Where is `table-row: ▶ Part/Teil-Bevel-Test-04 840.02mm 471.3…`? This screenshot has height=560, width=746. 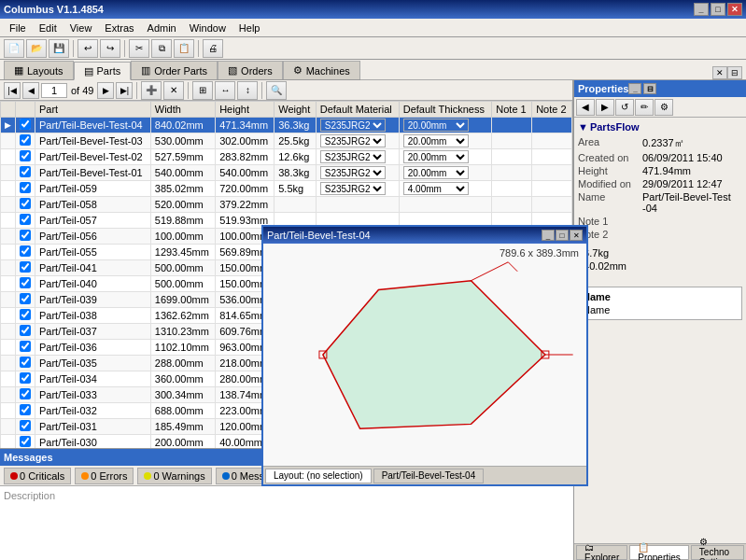
table-row: ▶ Part/Teil-Bevel-Test-04 840.02mm 471.3… is located at coordinates (287, 125).